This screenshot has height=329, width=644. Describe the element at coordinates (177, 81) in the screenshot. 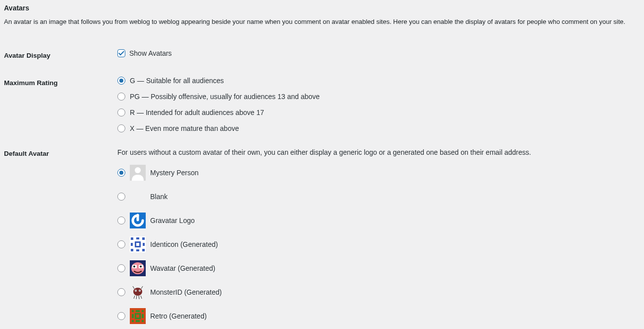

I see `rating-label-g: G — Suitable for all audiences` at that location.